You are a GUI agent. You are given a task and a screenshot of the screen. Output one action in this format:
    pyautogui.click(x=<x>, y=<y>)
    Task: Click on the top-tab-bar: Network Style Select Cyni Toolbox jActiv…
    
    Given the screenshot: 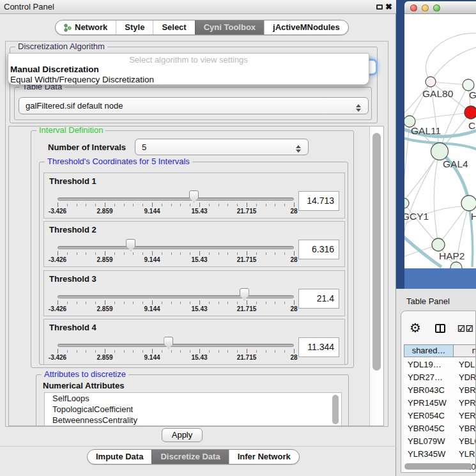 What is the action you would take?
    pyautogui.click(x=202, y=27)
    